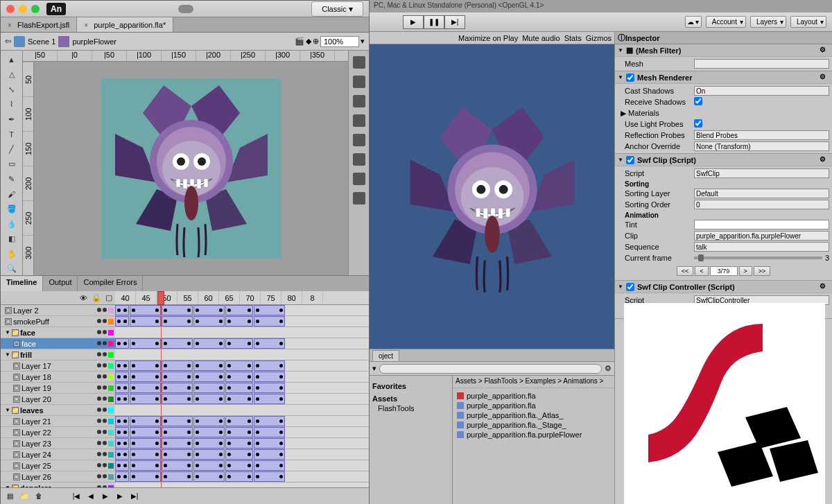 The width and height of the screenshot is (832, 504). Describe the element at coordinates (60, 284) in the screenshot. I see `tab-output: Output` at that location.